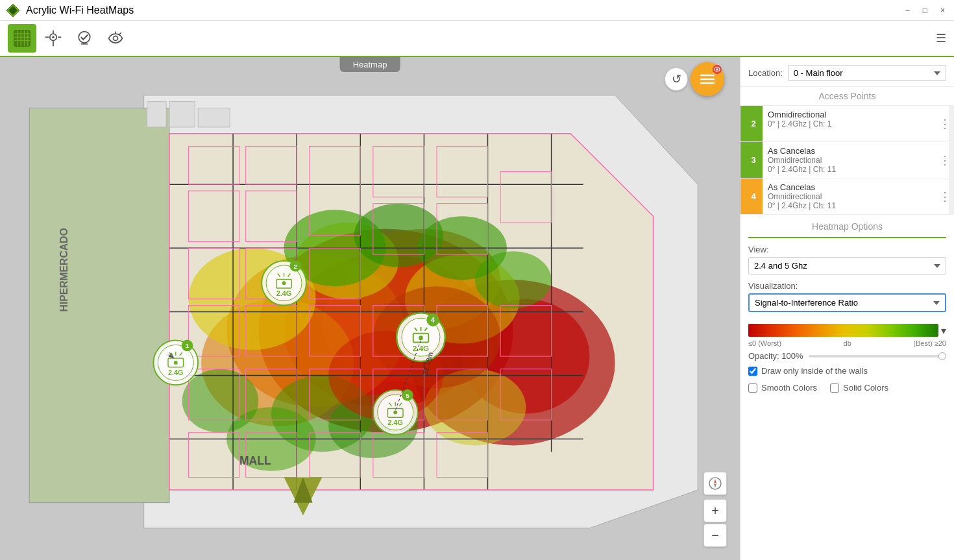 The height and width of the screenshot is (560, 954). I want to click on hipermercado-label: HIPERMERCADO, so click(64, 270).